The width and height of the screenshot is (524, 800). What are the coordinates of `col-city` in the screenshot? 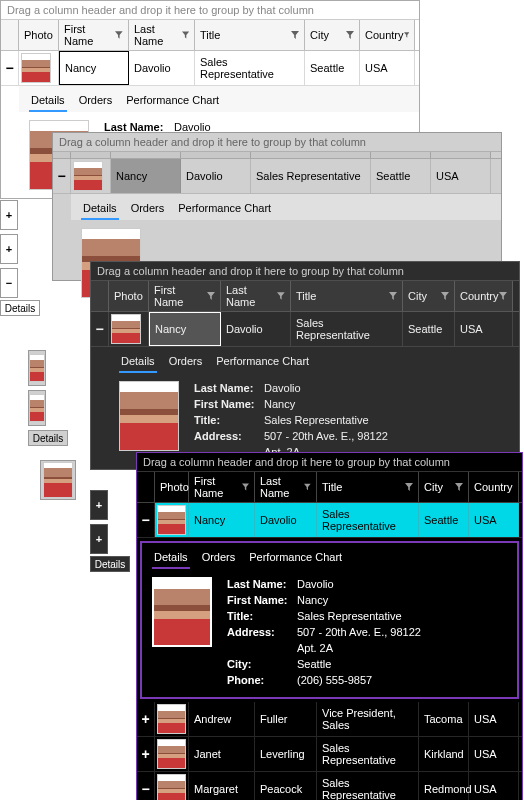 It's located at (401, 155).